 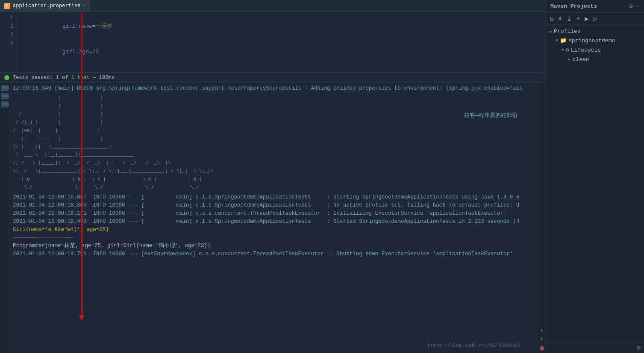 What do you see at coordinates (551, 32) in the screenshot?
I see `profiles-collapse-icon: ▶` at bounding box center [551, 32].